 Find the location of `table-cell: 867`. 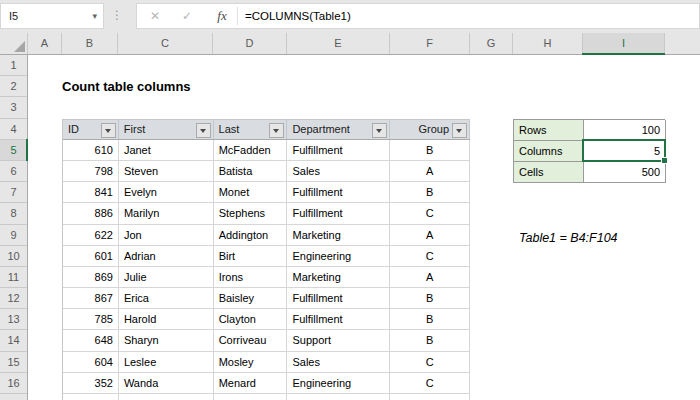

table-cell: 867 is located at coordinates (91, 298).